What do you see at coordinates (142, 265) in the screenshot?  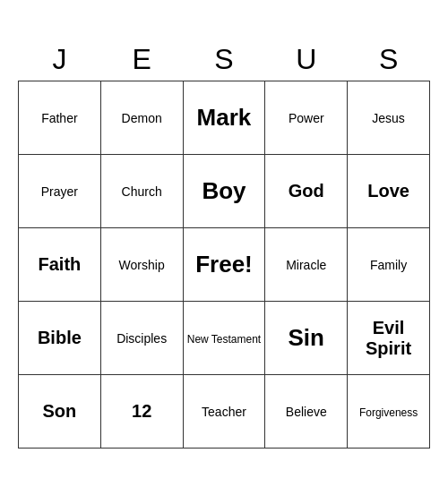 I see `cell-text: Worship` at bounding box center [142, 265].